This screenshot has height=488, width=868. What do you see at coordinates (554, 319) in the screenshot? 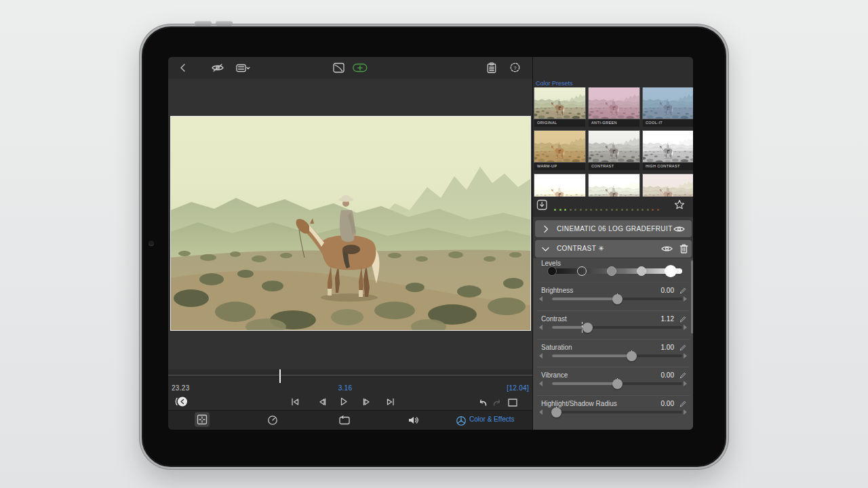
I see `slider-label-contrast: Contrast` at bounding box center [554, 319].